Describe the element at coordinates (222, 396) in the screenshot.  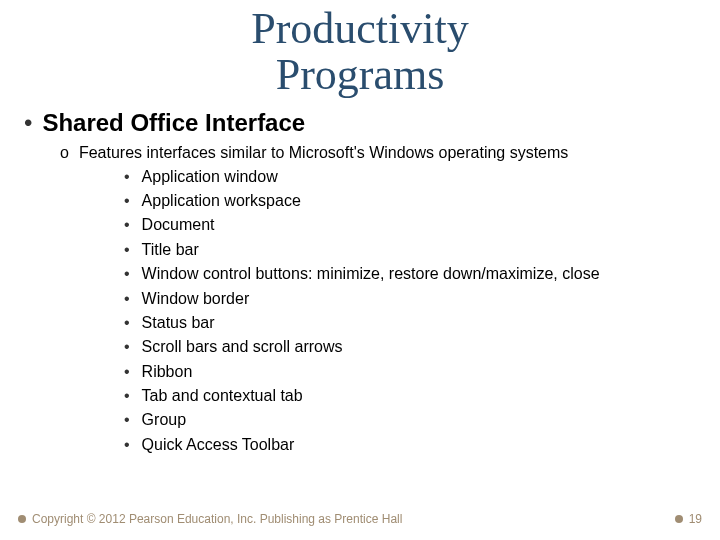
I see `list-item-text: Tab and contextual tab` at that location.